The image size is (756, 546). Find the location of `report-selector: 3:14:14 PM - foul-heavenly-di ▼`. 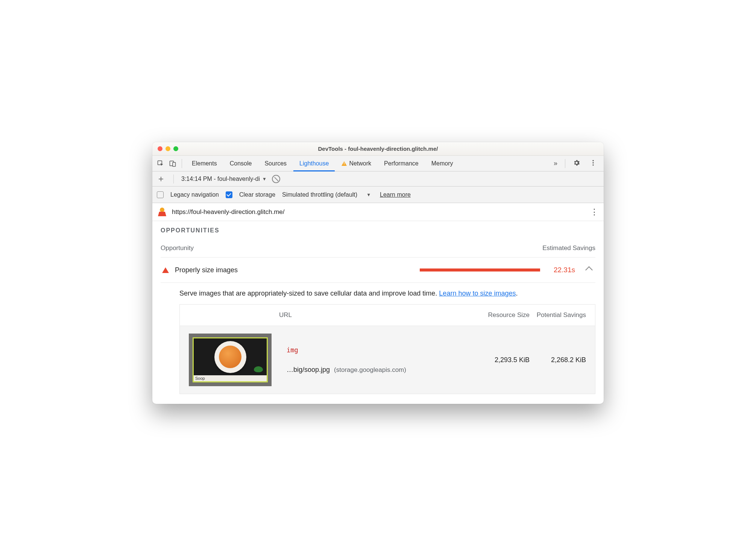

report-selector: 3:14:14 PM - foul-heavenly-di ▼ is located at coordinates (224, 179).